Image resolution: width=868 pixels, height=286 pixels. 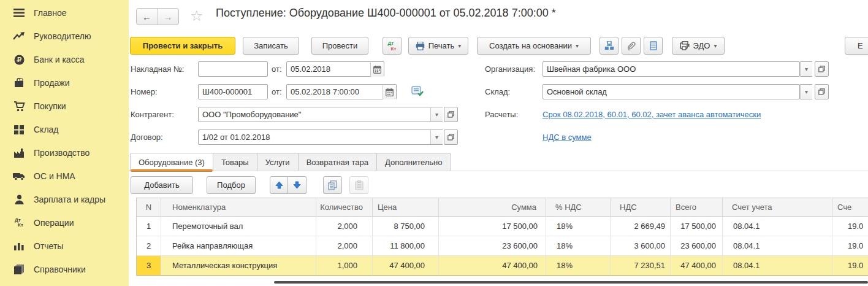 I want to click on column-header-vat-rate: % НДС, so click(x=579, y=207).